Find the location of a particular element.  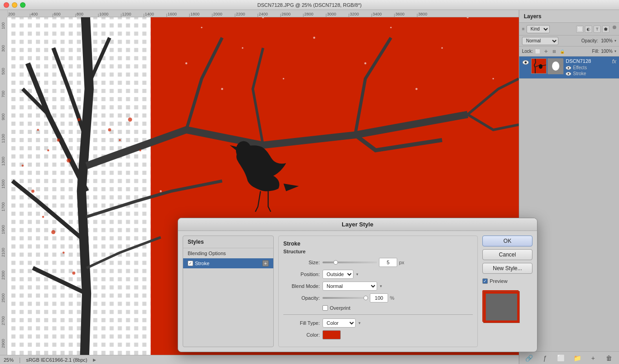

status-bar: 25% | sRGB IEC61966-2.1 (8bpc) ▶ is located at coordinates (260, 359).